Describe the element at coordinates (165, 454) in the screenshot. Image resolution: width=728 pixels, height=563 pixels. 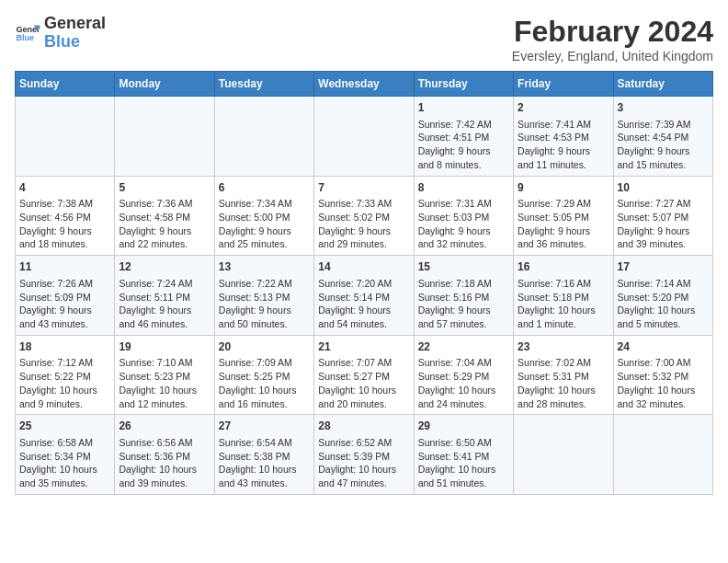
I see `calendar-cell: 26Sunrise: 6:56 AM Sunset: 5:36 PM Dayli…` at that location.